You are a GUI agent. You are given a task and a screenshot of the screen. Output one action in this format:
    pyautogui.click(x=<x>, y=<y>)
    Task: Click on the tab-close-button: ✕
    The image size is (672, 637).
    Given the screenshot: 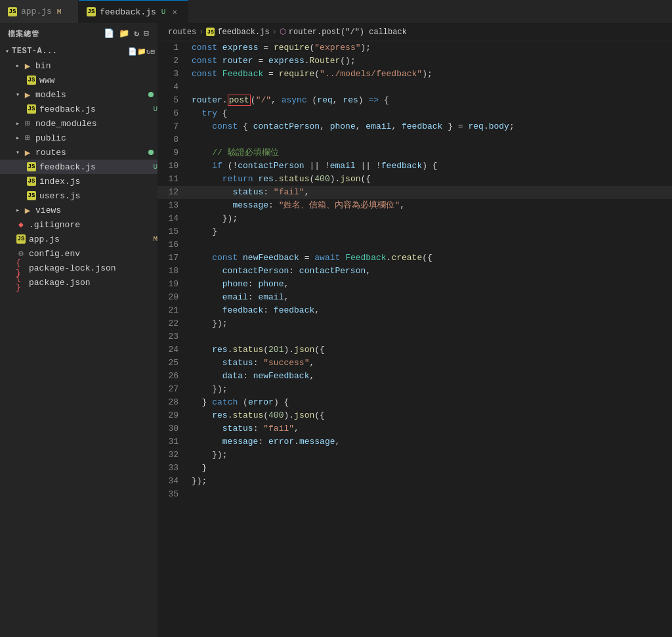 What is the action you would take?
    pyautogui.click(x=175, y=12)
    